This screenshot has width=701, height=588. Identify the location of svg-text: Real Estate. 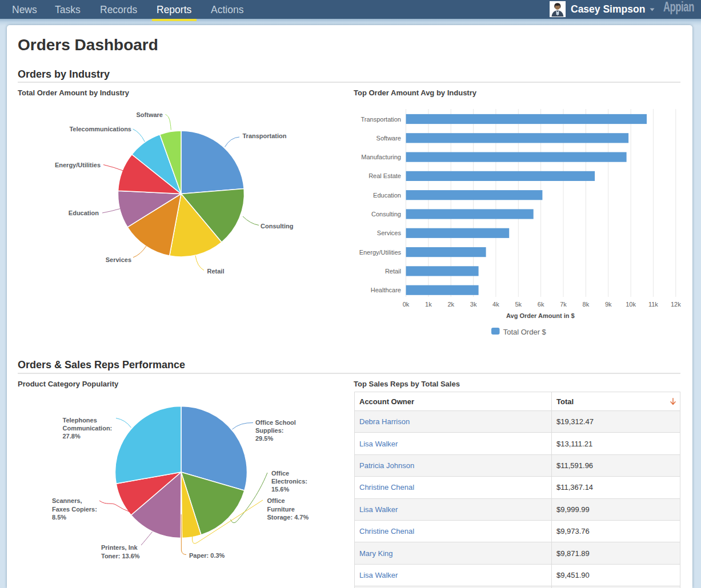
(385, 176).